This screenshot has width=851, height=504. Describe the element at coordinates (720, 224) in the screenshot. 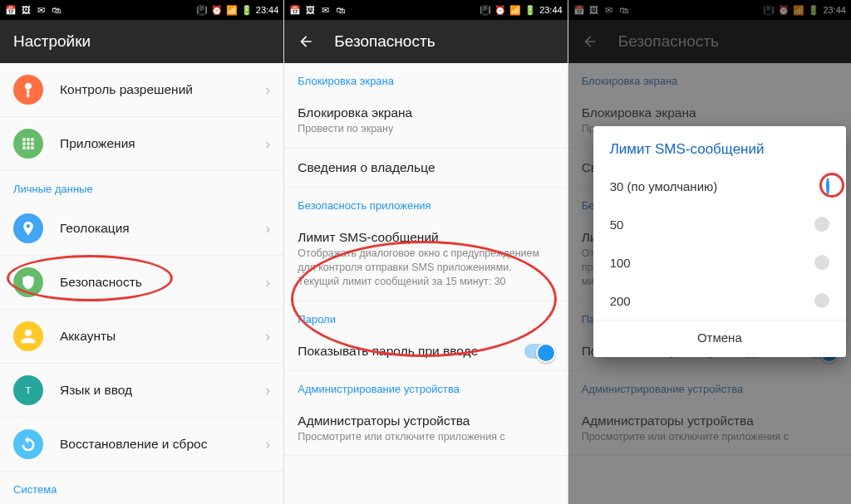

I see `option-50: 50` at that location.